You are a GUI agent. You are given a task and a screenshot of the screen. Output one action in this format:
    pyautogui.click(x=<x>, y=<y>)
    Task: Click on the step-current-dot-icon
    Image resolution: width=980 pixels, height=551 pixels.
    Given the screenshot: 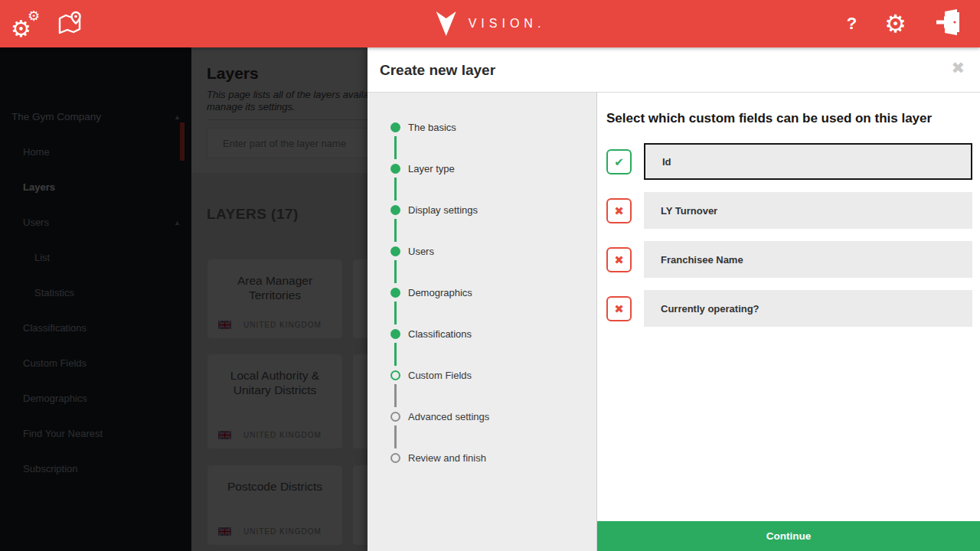 What is the action you would take?
    pyautogui.click(x=395, y=375)
    